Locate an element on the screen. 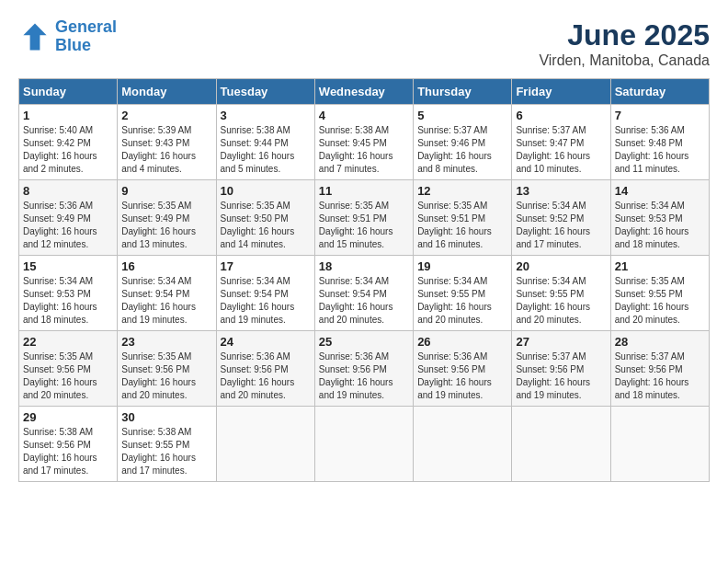 The width and height of the screenshot is (728, 563). day-info: Sunrise: 5:37 AMSunset: 9:47 PMDaylight:… is located at coordinates (553, 149).